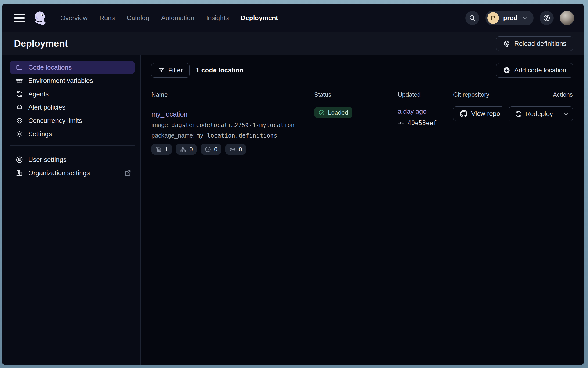  Describe the element at coordinates (567, 18) in the screenshot. I see `user-avatar` at that location.